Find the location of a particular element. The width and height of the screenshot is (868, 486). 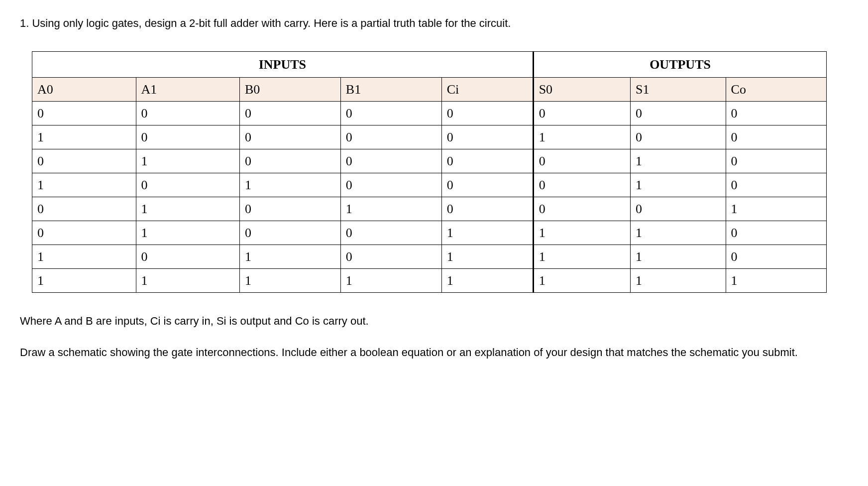

description-text: Where A and B are inputs, Ci is carry in… is located at coordinates (434, 321).